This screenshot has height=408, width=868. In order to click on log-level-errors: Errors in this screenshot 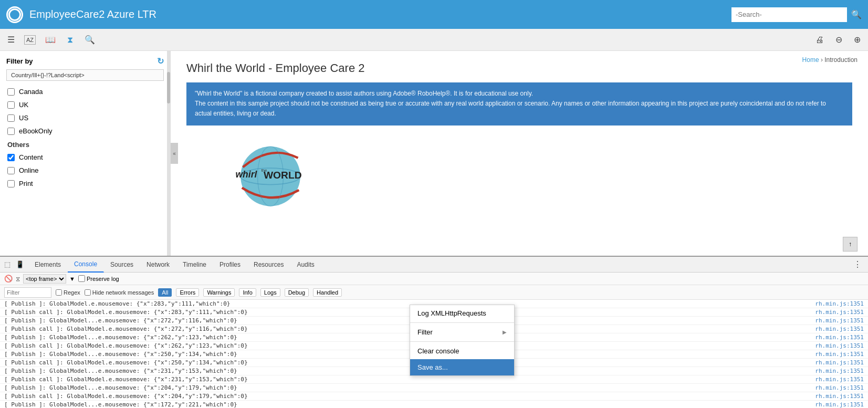, I will do `click(187, 292)`.